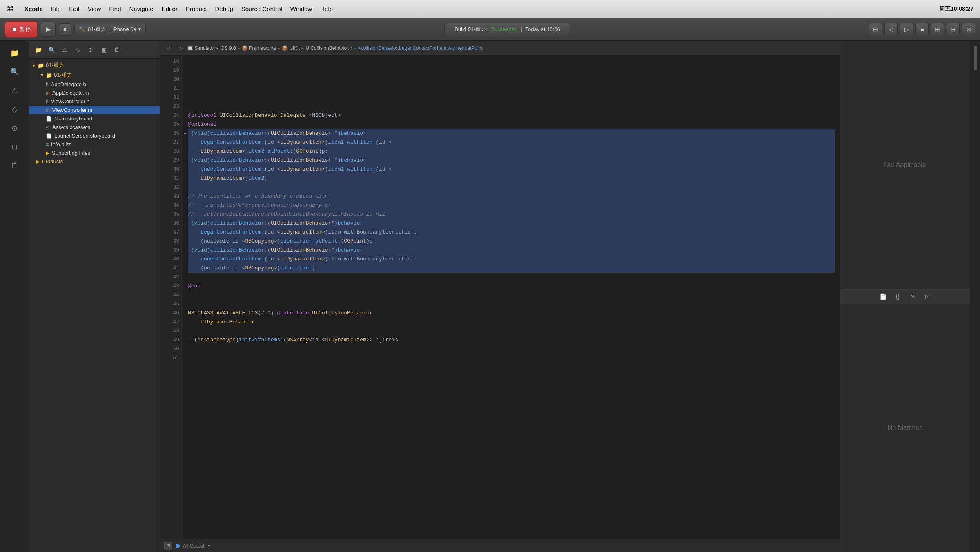 Image resolution: width=980 pixels, height=552 pixels. Describe the element at coordinates (15, 91) in the screenshot. I see `issues-icon: ⚠` at that location.